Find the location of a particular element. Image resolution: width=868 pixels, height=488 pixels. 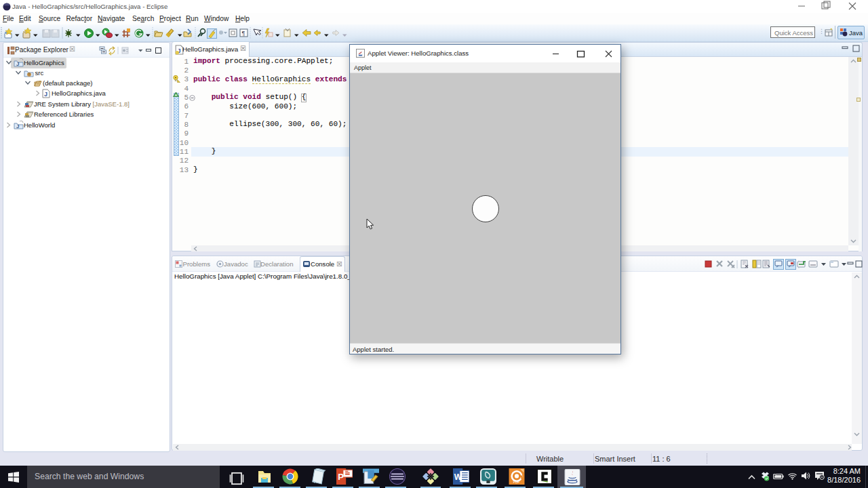

svg-text: PDF is located at coordinates (517, 483).